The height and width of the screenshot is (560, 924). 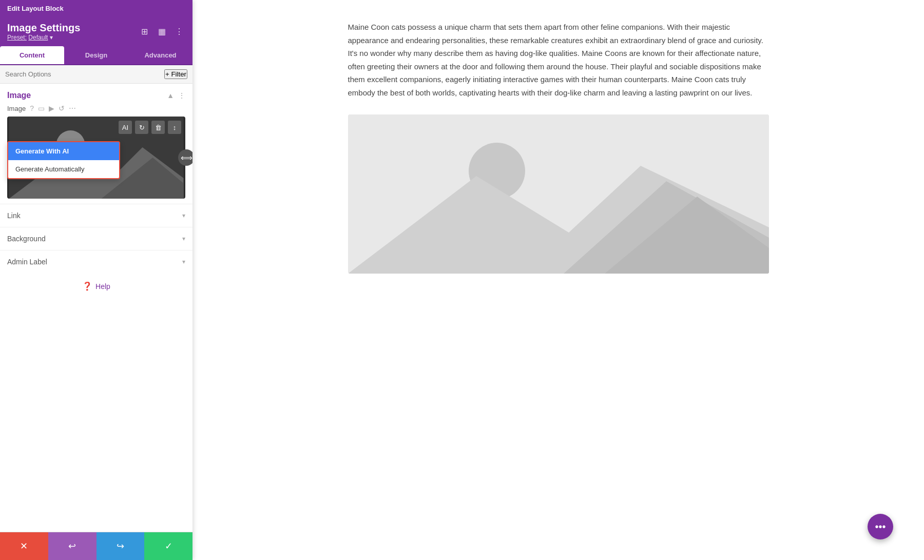 What do you see at coordinates (83, 74) in the screenshot?
I see `search-input` at bounding box center [83, 74].